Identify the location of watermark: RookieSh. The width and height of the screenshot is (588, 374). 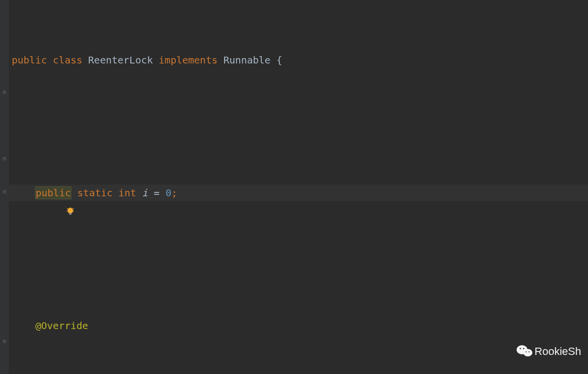
(549, 352).